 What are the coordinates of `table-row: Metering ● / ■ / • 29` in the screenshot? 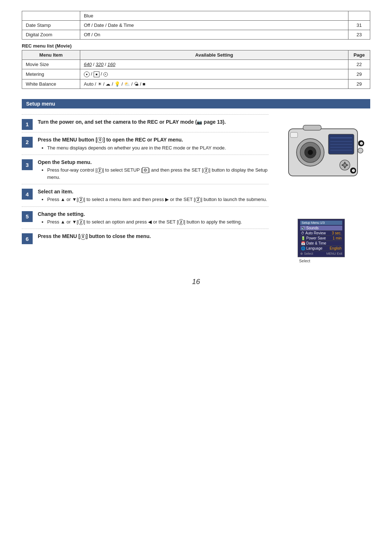 It's located at (196, 74).